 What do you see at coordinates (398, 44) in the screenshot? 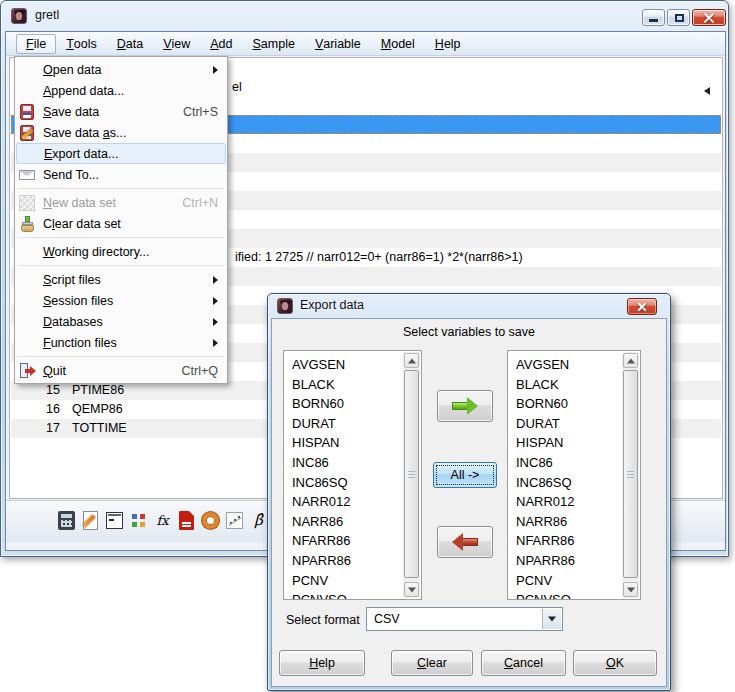
I see `menu-model: Model` at bounding box center [398, 44].